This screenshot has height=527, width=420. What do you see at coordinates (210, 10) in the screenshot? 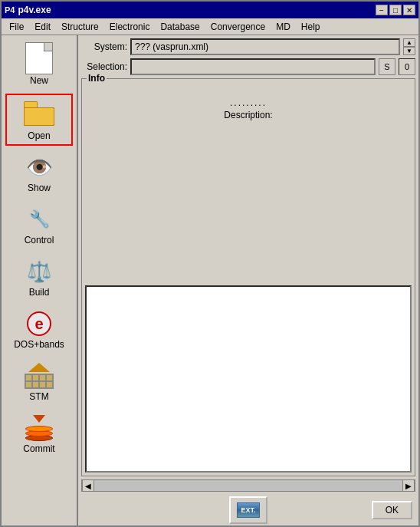
I see `titlebar: P4 p4v.exe − □ ✕` at bounding box center [210, 10].